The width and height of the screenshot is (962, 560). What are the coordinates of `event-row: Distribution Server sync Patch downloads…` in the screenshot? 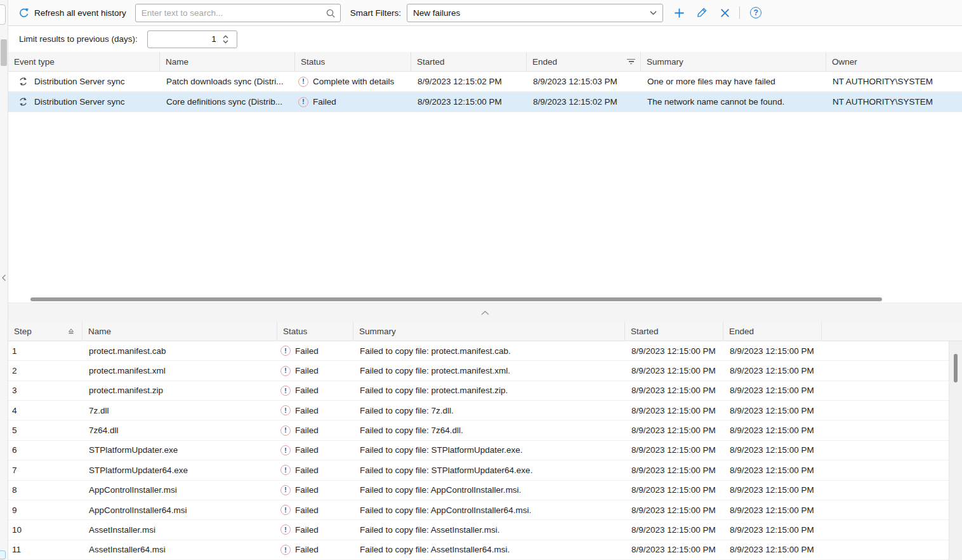 It's located at (485, 82).